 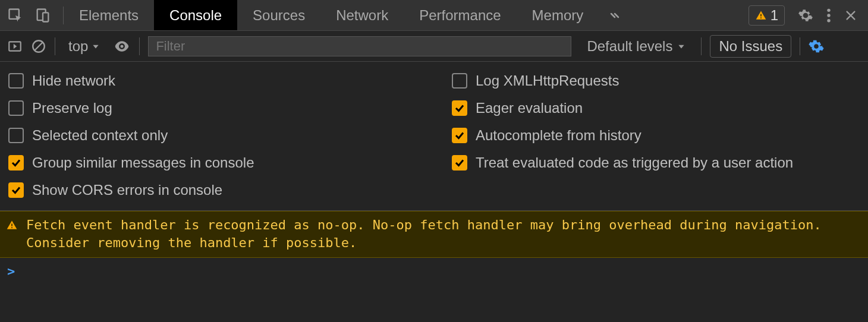 I want to click on checkbox-preserve-log, so click(x=16, y=108).